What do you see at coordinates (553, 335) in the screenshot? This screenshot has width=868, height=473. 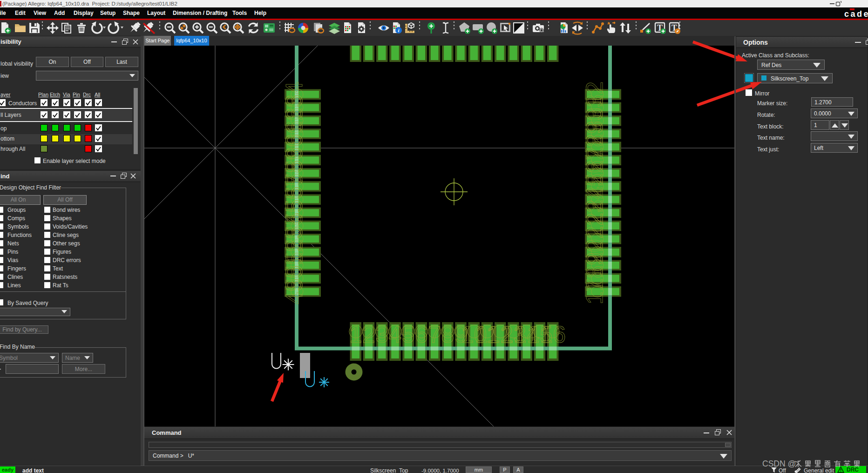 I see `svg-text: 16` at bounding box center [553, 335].